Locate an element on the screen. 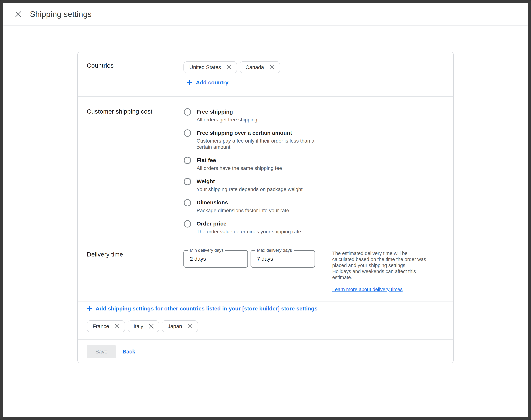 This screenshot has height=420, width=531. max-delivery-days-field: Max delivery days 7 days is located at coordinates (283, 259).